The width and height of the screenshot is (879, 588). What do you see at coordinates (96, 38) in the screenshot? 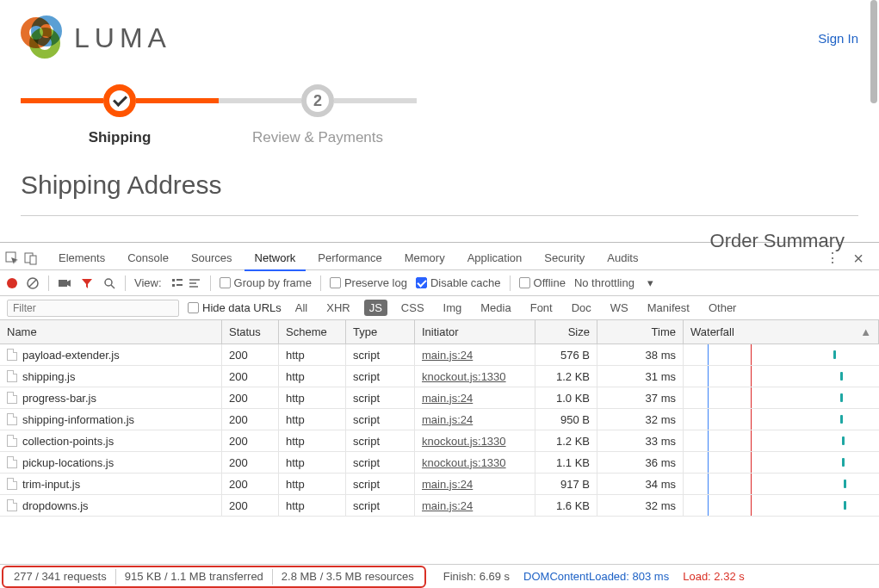
I see `site-logo: LUMA` at bounding box center [96, 38].